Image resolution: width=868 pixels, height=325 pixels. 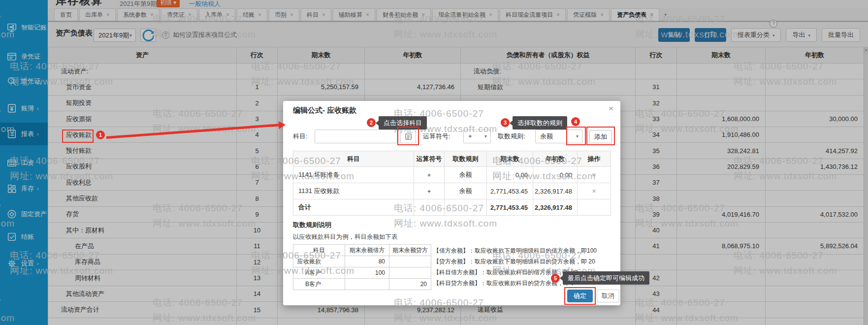 I want to click on rule-select: 余额▾, so click(x=559, y=136).